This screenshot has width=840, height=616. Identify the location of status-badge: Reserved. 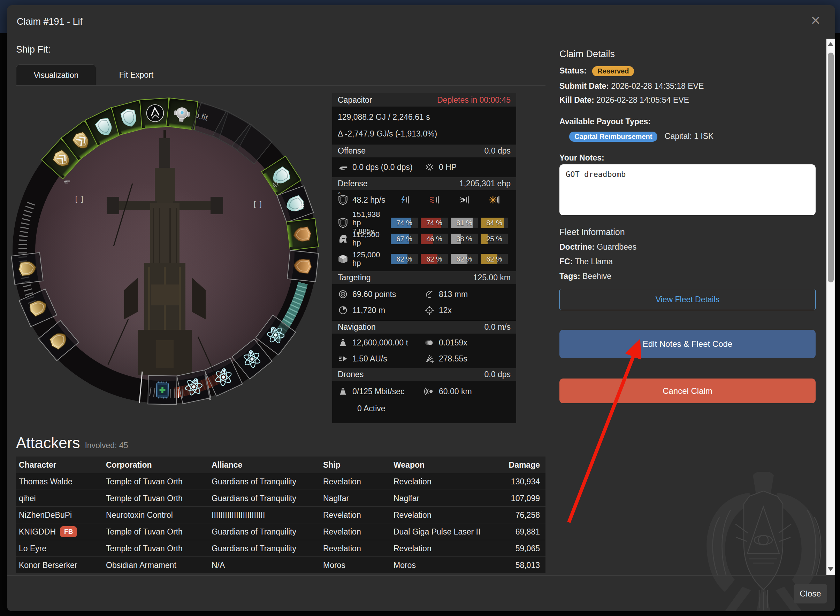
(613, 71).